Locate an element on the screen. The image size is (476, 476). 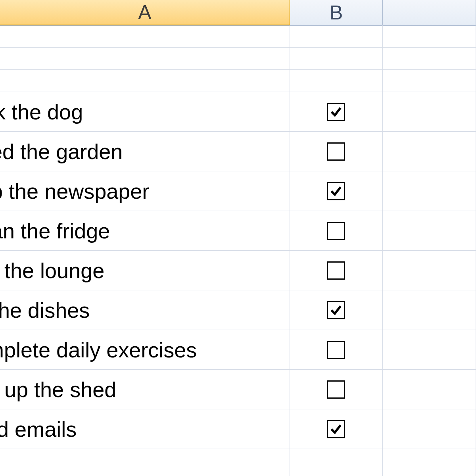
task-cell: Weed the garden is located at coordinates (145, 152).